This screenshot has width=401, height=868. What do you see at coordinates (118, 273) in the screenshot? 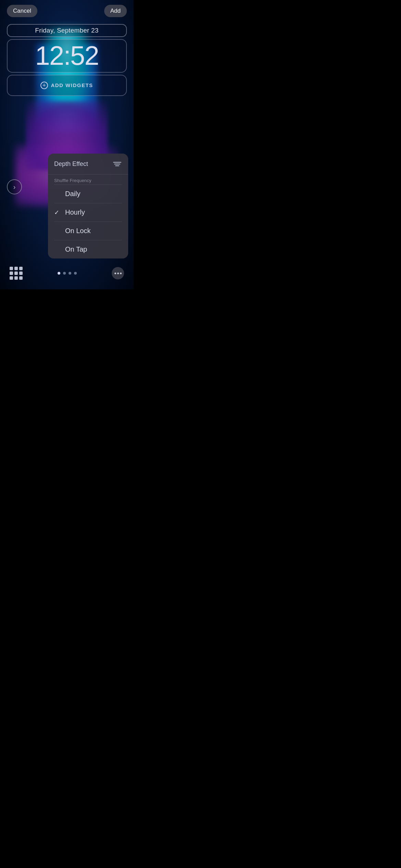
I see `more-options-button` at bounding box center [118, 273].